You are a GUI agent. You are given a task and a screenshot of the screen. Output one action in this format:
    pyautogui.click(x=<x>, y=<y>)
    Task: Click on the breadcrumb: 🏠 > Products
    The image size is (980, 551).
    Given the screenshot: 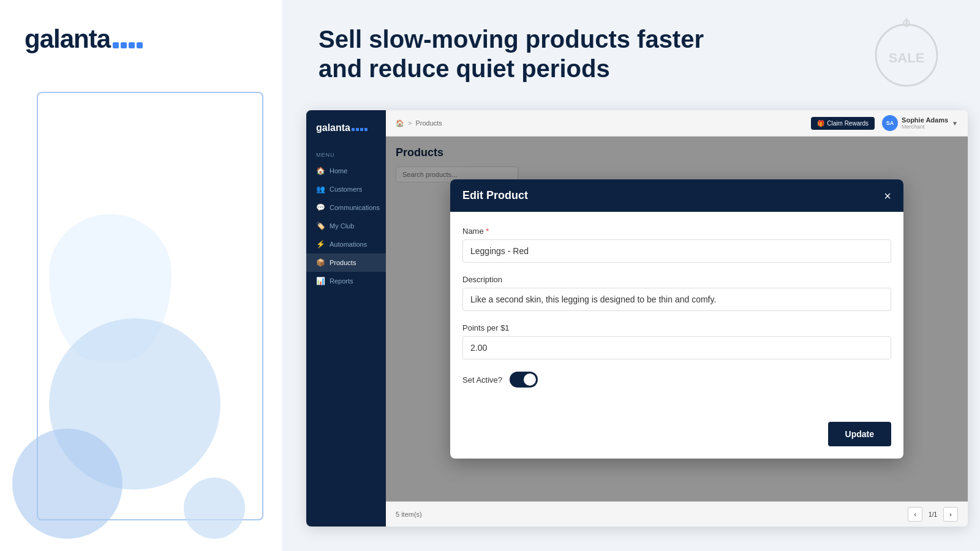 What is the action you would take?
    pyautogui.click(x=419, y=124)
    